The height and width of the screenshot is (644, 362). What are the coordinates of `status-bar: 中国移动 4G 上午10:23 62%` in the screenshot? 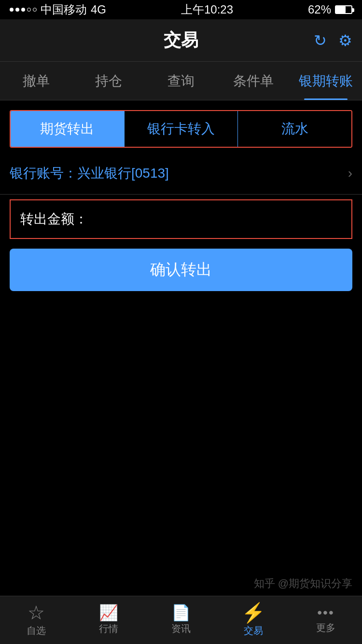 It's located at (181, 10).